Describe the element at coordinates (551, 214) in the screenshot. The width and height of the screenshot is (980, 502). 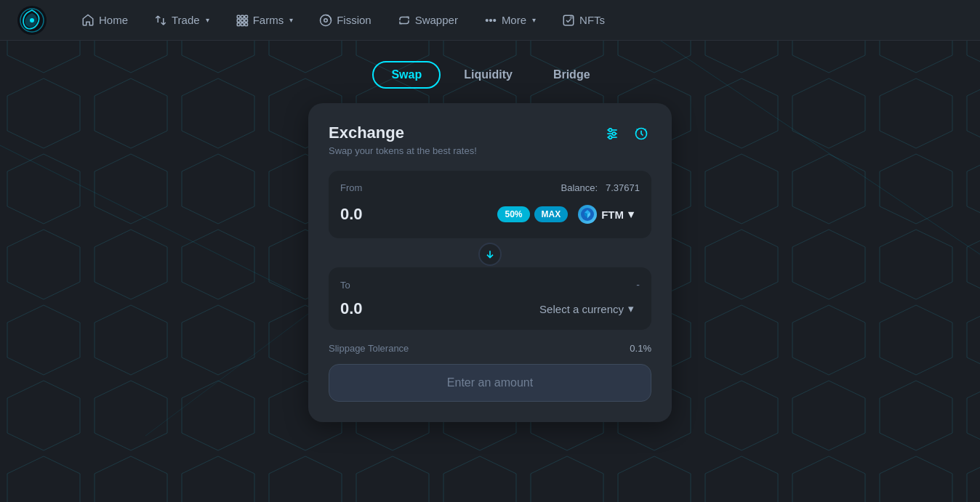
I see `max-button: MAX` at that location.